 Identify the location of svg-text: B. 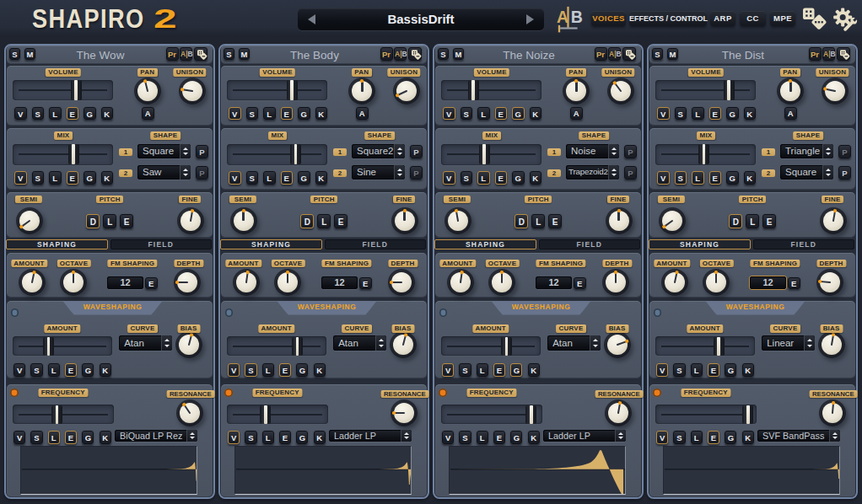
(577, 17).